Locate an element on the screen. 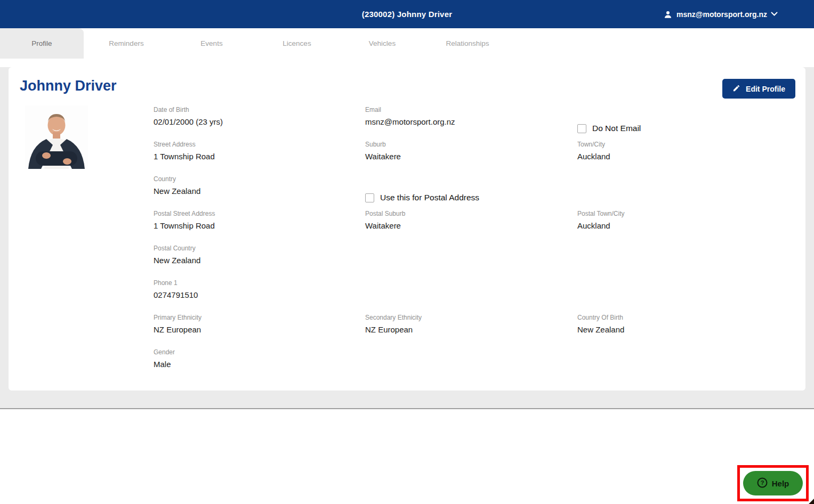 Image resolution: width=814 pixels, height=504 pixels. field-label: Country is located at coordinates (259, 179).